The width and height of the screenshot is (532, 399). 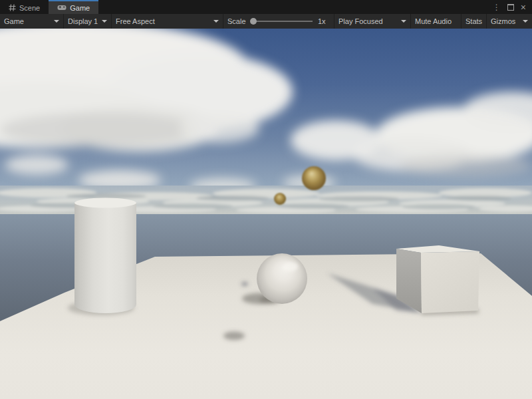 I want to click on gold-sphere-large, so click(x=314, y=178).